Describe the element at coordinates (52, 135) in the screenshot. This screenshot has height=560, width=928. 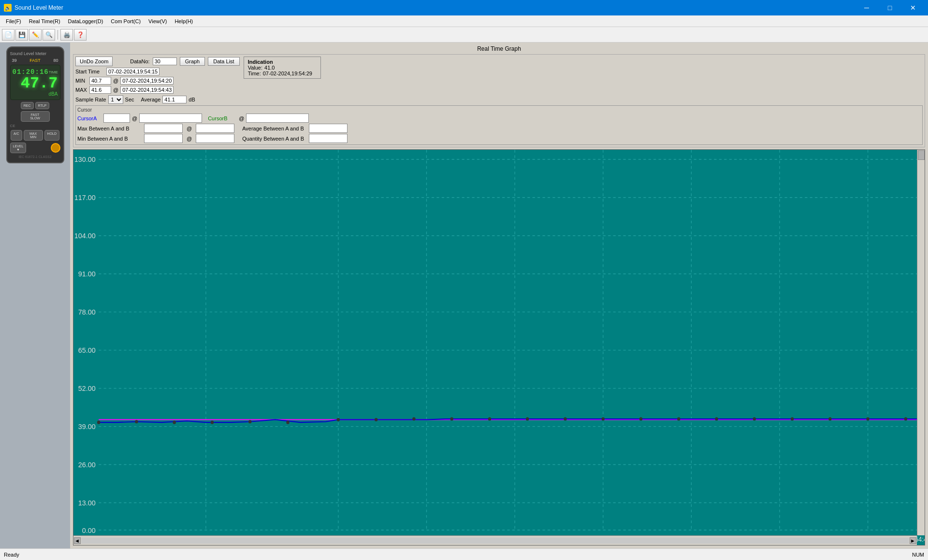
I see `slm-hold-btn: HOLD` at that location.